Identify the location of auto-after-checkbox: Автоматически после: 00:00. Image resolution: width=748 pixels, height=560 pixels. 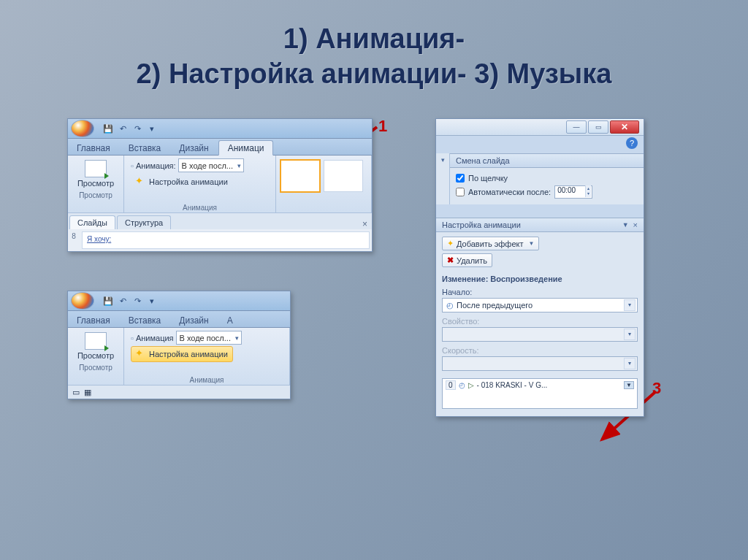
(546, 192).